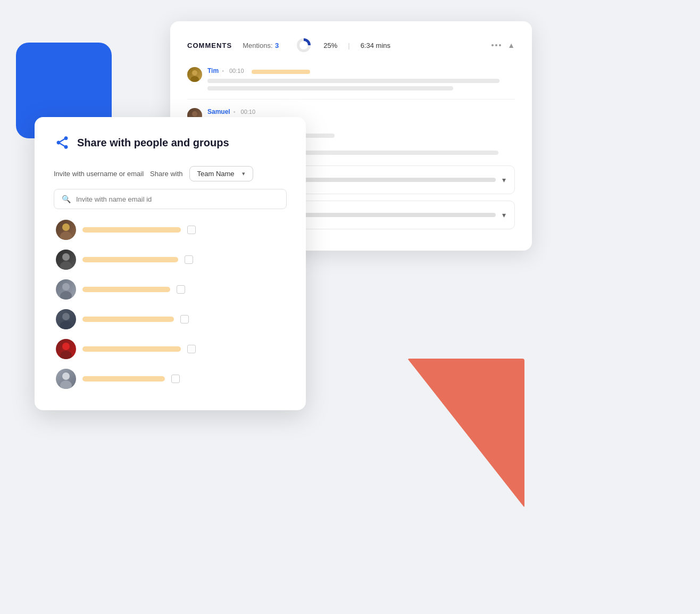 The height and width of the screenshot is (614, 700). Describe the element at coordinates (170, 143) in the screenshot. I see `share-panel-header: Share with people and groups` at that location.